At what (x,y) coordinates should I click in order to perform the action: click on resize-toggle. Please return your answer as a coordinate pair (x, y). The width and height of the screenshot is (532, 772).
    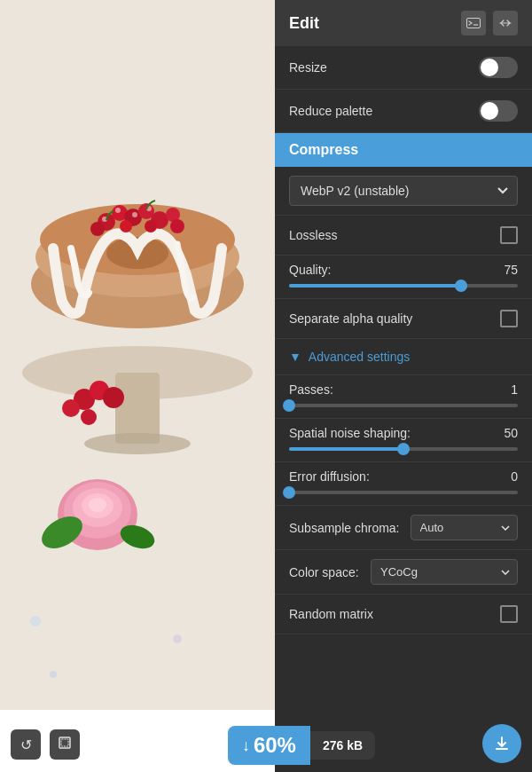
    Looking at the image, I should click on (498, 67).